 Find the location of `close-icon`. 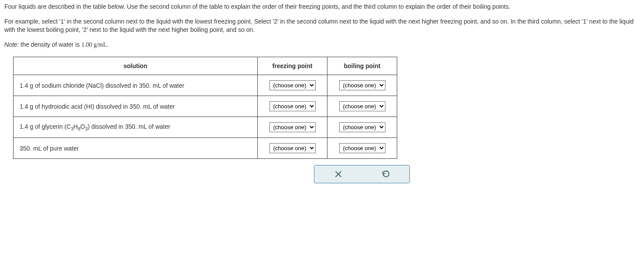

close-icon is located at coordinates (338, 174).